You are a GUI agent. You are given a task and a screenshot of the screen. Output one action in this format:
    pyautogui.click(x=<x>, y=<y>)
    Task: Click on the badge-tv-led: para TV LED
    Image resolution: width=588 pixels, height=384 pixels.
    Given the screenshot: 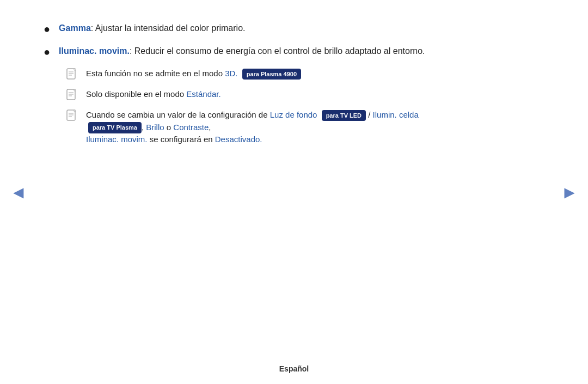 What is the action you would take?
    pyautogui.click(x=344, y=115)
    